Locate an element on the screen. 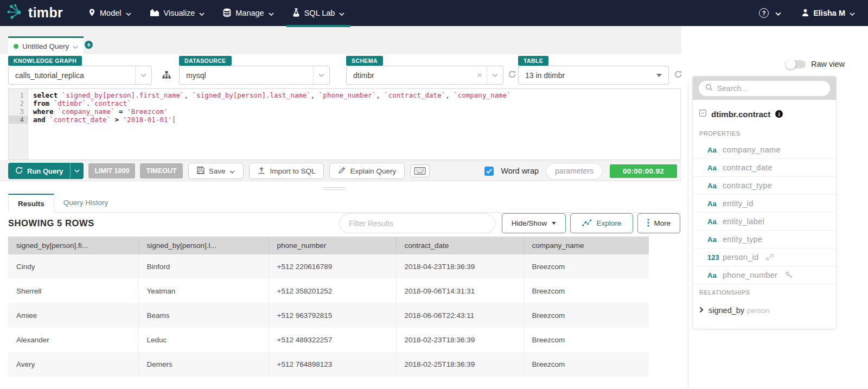 This screenshot has height=389, width=868. sql-editor: 1 2 3 4 select `signed_by[person].first_… is located at coordinates (344, 124).